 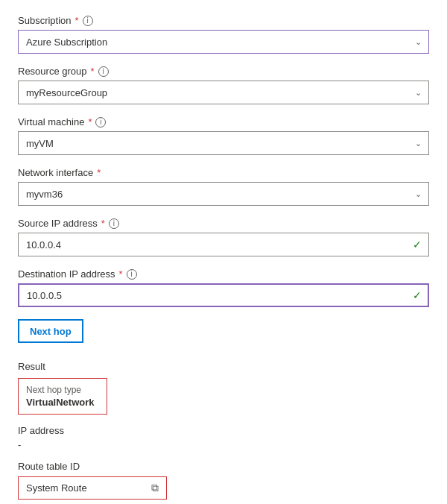 What do you see at coordinates (45, 21) in the screenshot?
I see `subscription-label-text: Subscription` at bounding box center [45, 21].